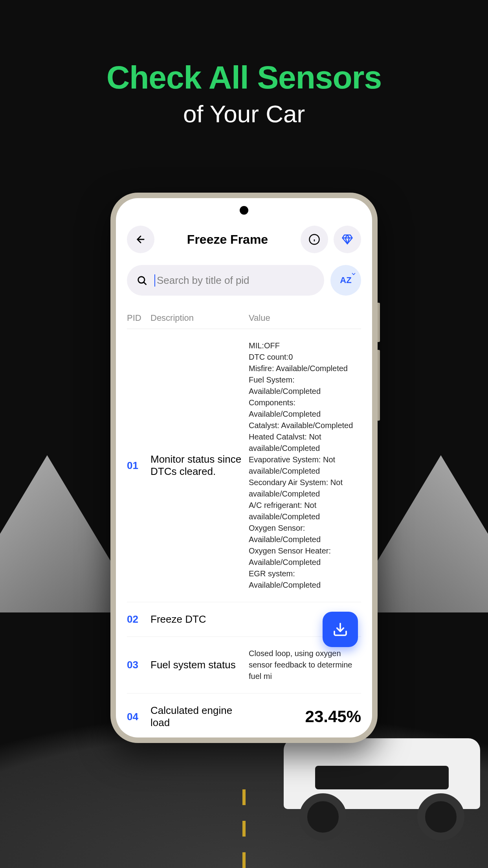 This screenshot has height=868, width=488. Describe the element at coordinates (347, 239) in the screenshot. I see `diamond-icon` at that location.